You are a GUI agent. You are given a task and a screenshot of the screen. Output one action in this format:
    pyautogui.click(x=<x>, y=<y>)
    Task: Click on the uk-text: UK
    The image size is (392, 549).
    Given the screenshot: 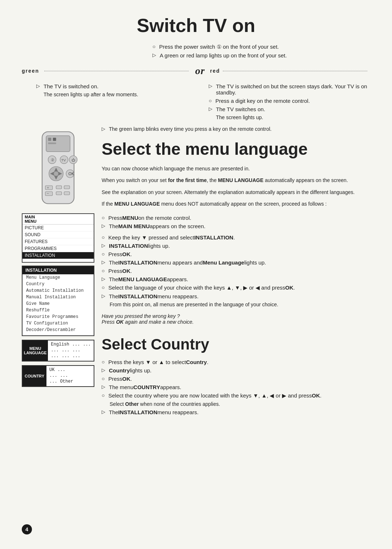 What is the action you would take?
    pyautogui.click(x=52, y=370)
    